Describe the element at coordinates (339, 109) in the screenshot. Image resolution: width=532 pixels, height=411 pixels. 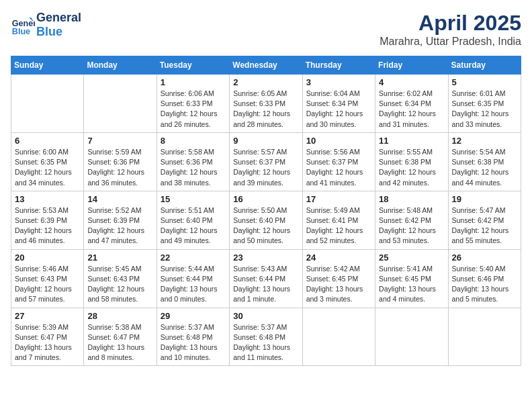
I see `day-info: Sunrise: 6:04 AMSunset: 6:34 PMDaylight:…` at that location.